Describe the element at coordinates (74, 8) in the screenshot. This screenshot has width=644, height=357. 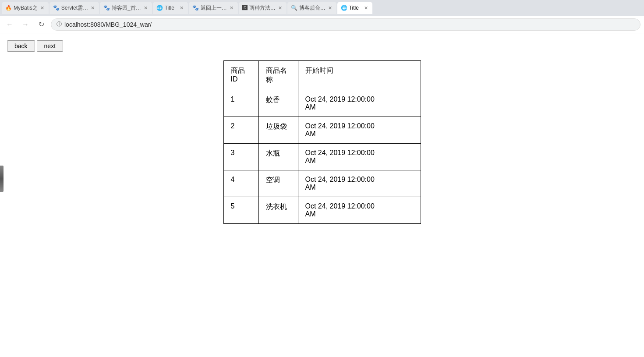
I see `browser-tab-tab2: 🐾Servlet需…✕` at that location.